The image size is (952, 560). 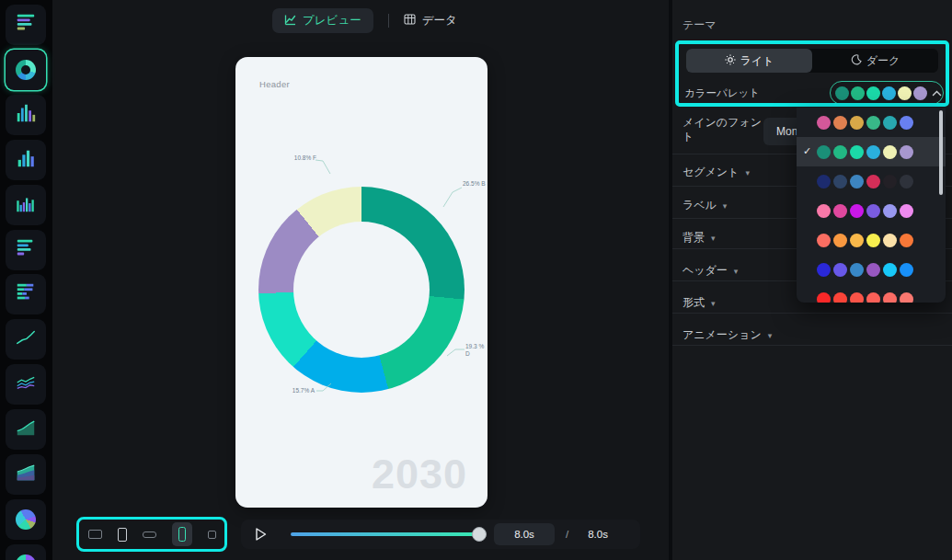 What do you see at coordinates (26, 384) in the screenshot?
I see `multi-line-chart-icon` at bounding box center [26, 384].